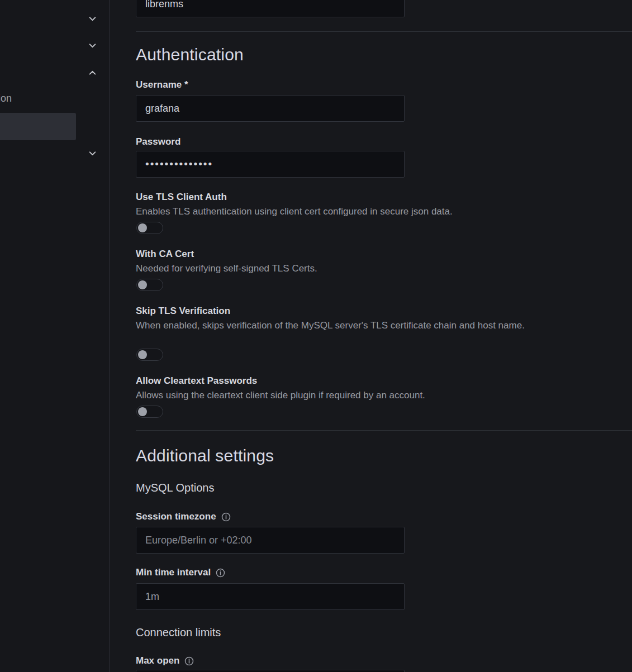 Image resolution: width=632 pixels, height=672 pixels. I want to click on tls-client-auth-toggle, so click(150, 228).